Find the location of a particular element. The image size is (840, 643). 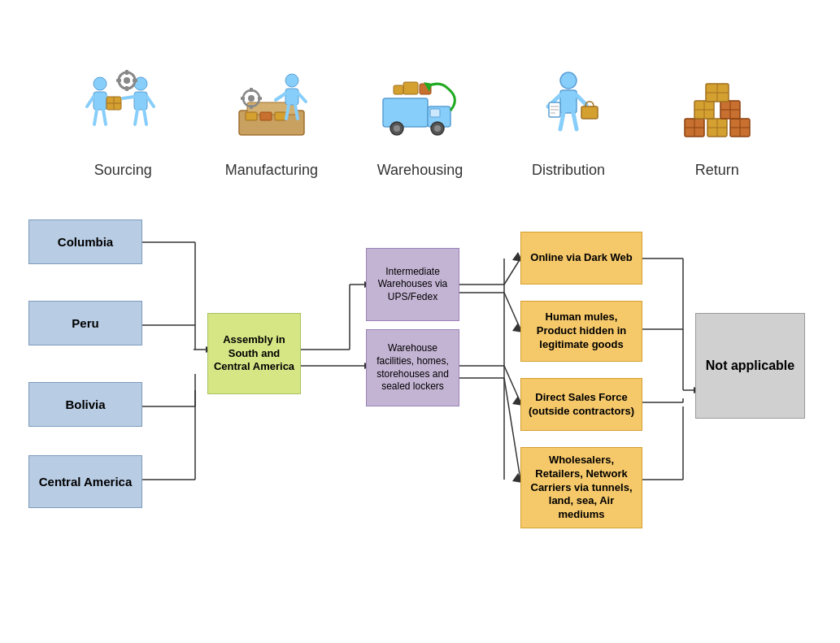

return-label: Return is located at coordinates (717, 171).